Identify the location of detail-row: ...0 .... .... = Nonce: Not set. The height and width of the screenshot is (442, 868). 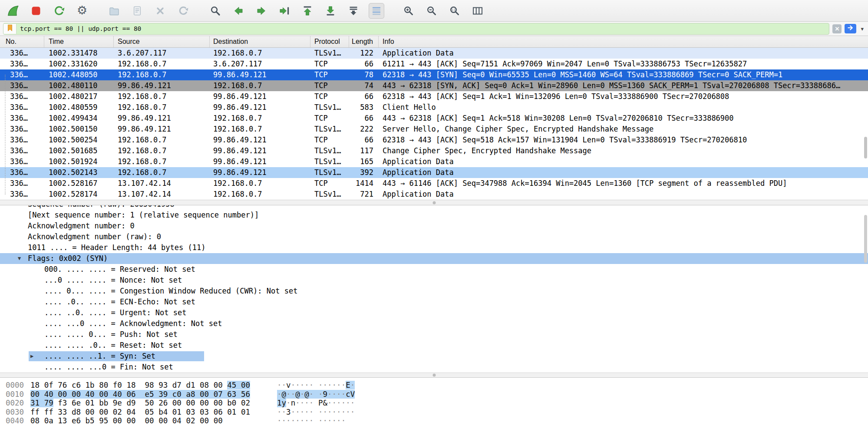
(434, 280).